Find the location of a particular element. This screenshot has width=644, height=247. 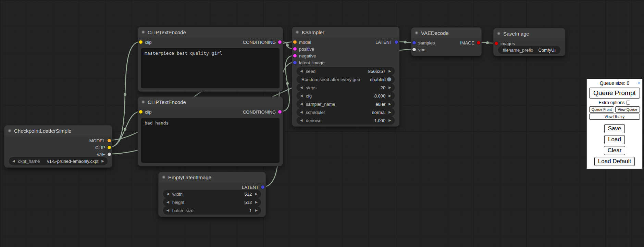

node-title-bar: CheckpointLoaderSimple is located at coordinates (58, 131).